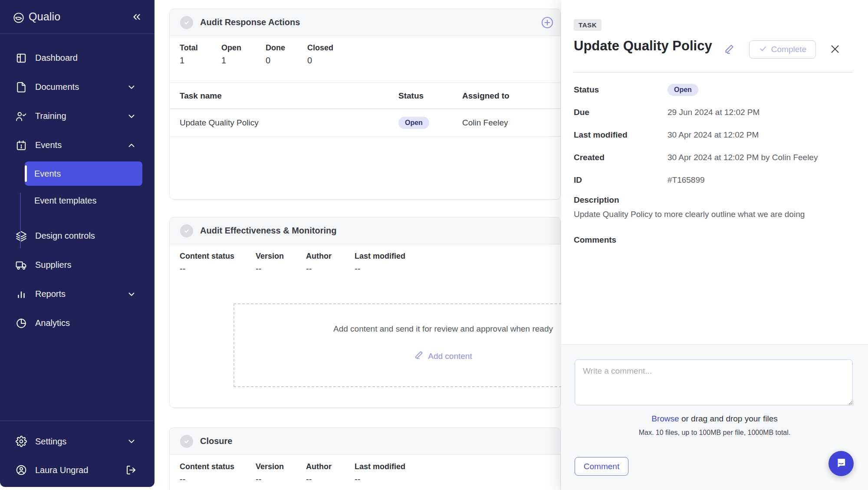  What do you see at coordinates (365, 96) in the screenshot?
I see `task-table-header: Task name Status Assigned to` at bounding box center [365, 96].